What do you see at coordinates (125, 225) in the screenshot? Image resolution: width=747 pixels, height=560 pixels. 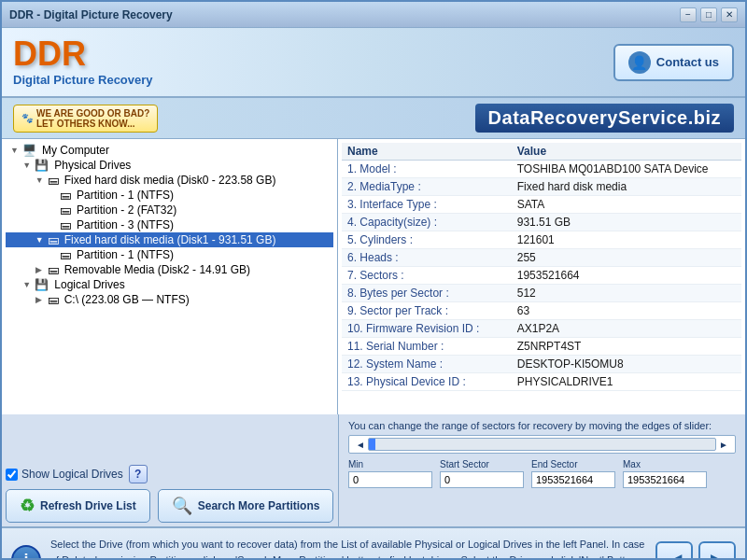 I see `tree-item-label: Partition - 3 (NTFS)` at bounding box center [125, 225].